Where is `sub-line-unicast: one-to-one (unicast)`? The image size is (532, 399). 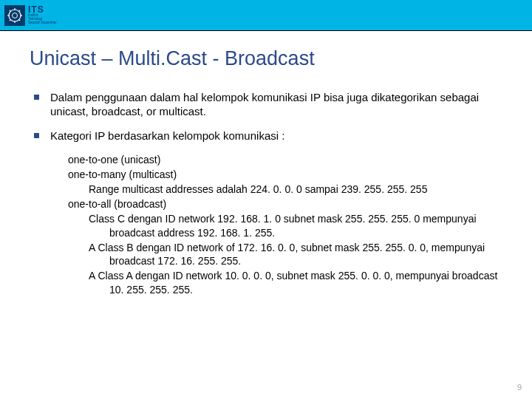 sub-line-unicast: one-to-one (unicast) is located at coordinates (285, 160).